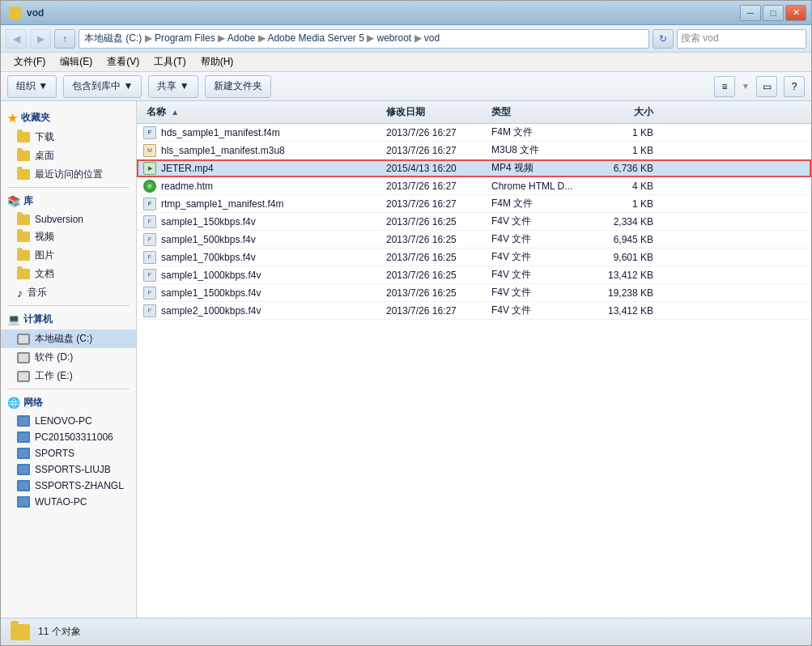 The image size is (812, 646). What do you see at coordinates (68, 470) in the screenshot?
I see `sidebar-item-ssports-liujb: SSPORTS-LIUJB` at bounding box center [68, 470].